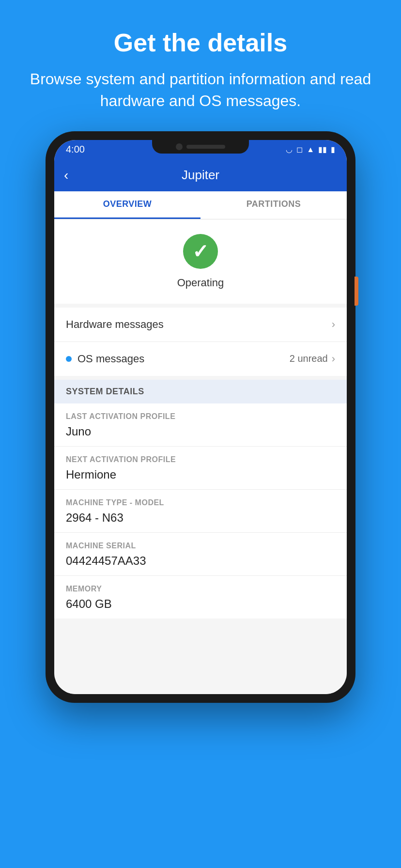 Image resolution: width=401 pixels, height=868 pixels. What do you see at coordinates (76, 149) in the screenshot?
I see `status-time: 4:00` at bounding box center [76, 149].